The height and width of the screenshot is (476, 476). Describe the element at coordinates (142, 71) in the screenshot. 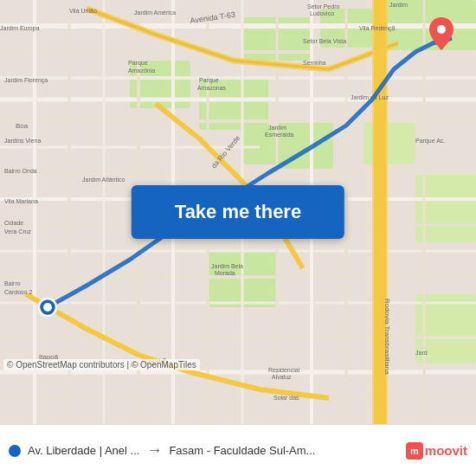

I see `svg-text: Amazônia` at that location.